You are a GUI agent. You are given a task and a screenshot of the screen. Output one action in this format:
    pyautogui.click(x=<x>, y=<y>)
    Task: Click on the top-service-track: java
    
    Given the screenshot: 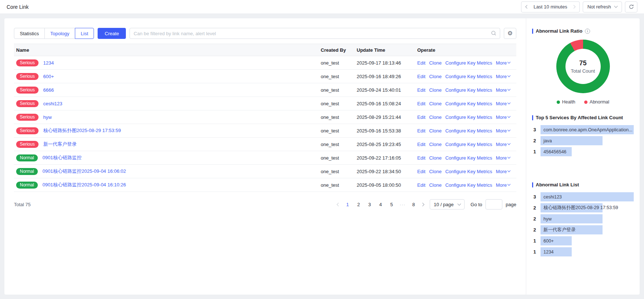 What is the action you would take?
    pyautogui.click(x=587, y=141)
    